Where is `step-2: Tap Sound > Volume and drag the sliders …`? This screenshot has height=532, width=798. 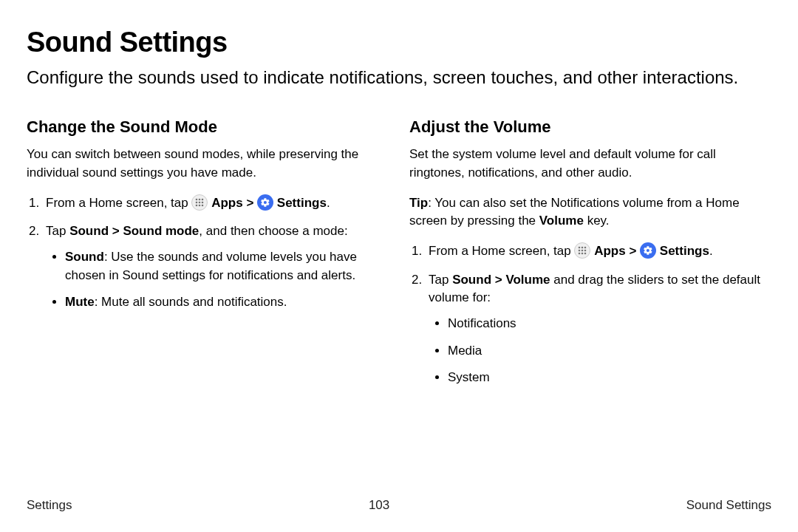 step-2: Tap Sound > Volume and drag the sliders … is located at coordinates (598, 330).